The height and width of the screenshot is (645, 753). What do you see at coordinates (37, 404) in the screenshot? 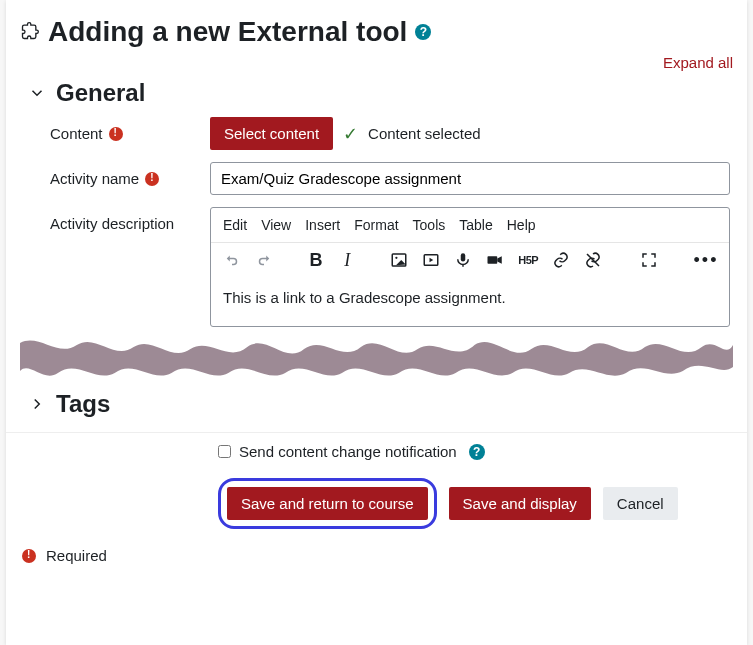
I see `chevron-right-icon` at bounding box center [37, 404].